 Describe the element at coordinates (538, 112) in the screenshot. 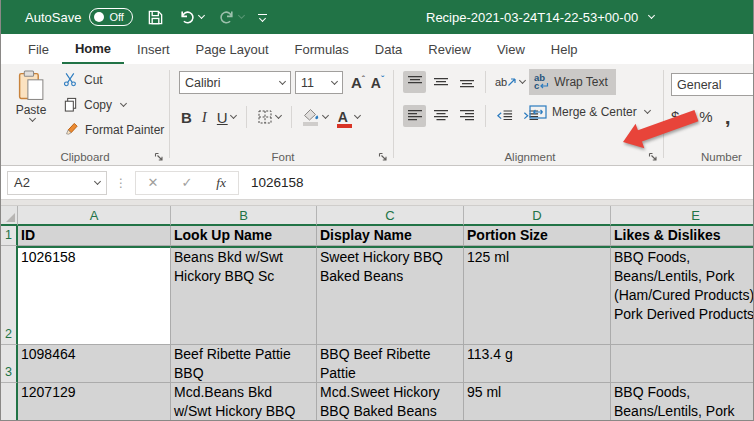

I see `merge-center-icon` at that location.